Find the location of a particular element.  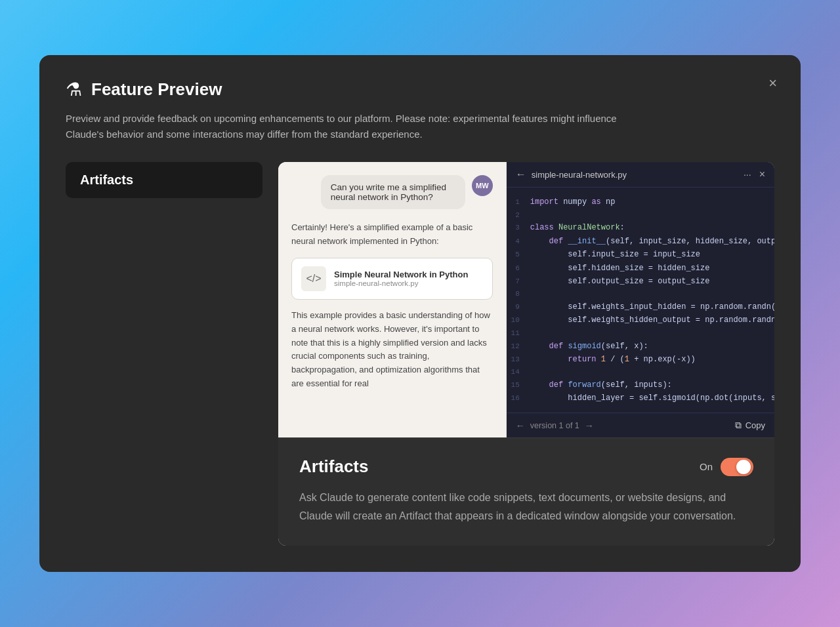

feature-description: Ask Claude to generate content like code… is located at coordinates (526, 506).